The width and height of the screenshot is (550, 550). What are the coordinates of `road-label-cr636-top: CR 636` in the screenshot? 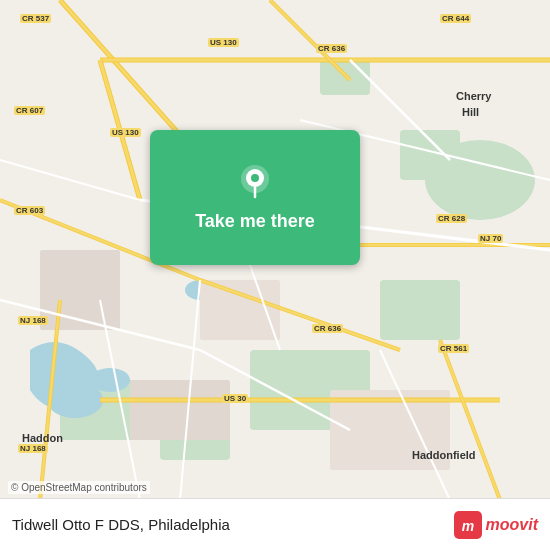 It's located at (332, 48).